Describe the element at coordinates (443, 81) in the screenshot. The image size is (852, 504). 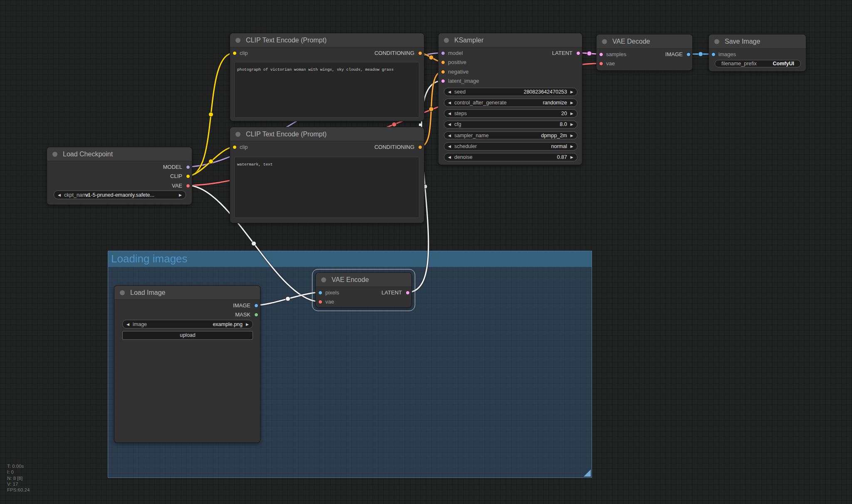
I see `input-port-latent_image` at that location.